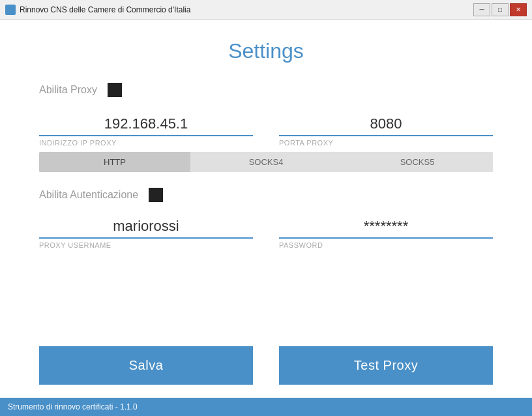 This screenshot has height=416, width=532. I want to click on password-field-group: PASSWORD, so click(386, 232).